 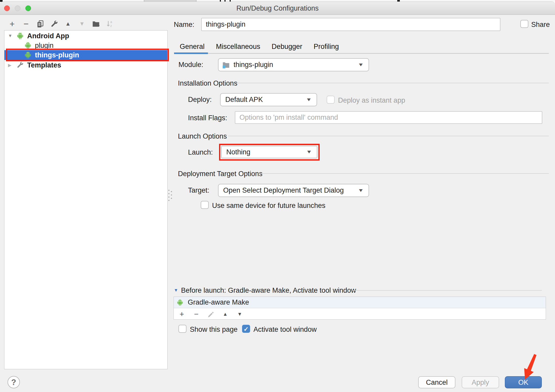 I want to click on tab-general: General, so click(x=192, y=47).